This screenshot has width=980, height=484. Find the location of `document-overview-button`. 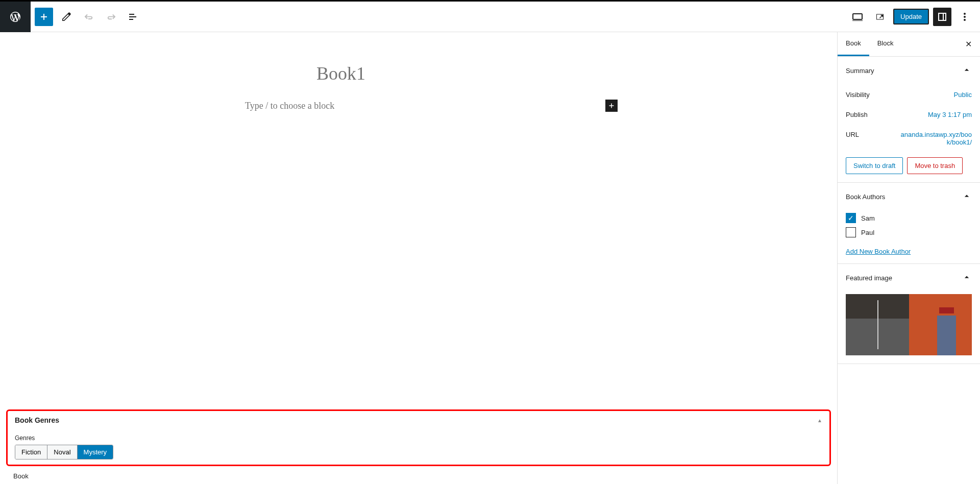

document-overview-button is located at coordinates (134, 17).